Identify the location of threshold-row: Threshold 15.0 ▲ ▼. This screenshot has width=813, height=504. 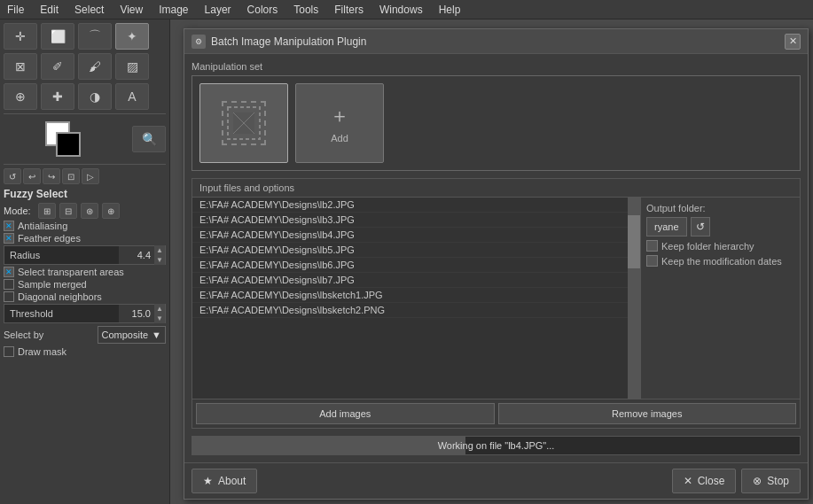
(85, 314).